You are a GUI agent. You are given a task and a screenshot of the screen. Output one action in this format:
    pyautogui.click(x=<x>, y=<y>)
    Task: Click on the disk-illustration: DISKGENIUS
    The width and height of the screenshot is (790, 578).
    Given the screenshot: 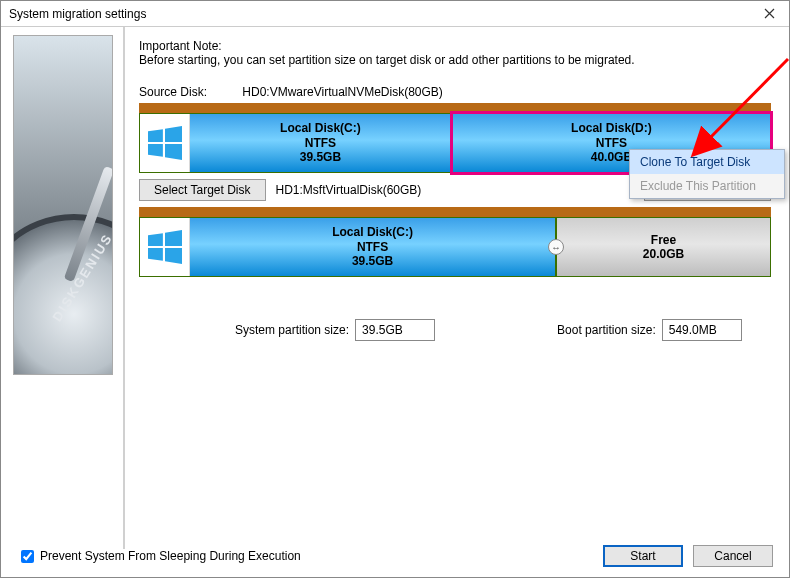 What is the action you would take?
    pyautogui.click(x=63, y=205)
    